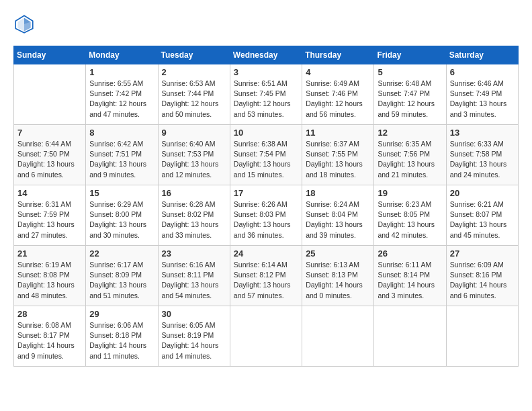 The image size is (532, 411). What do you see at coordinates (339, 155) in the screenshot?
I see `calendar-cell: 11Sunrise: 6:37 AM Sunset: 7:55 PM Dayli…` at bounding box center [339, 155].